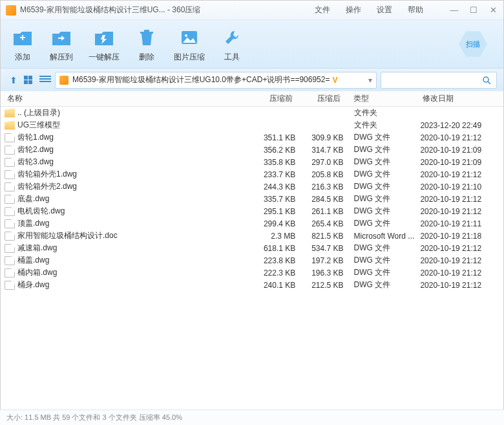  What do you see at coordinates (252, 113) in the screenshot?
I see `file-row: .. (上级目录) 文件夹` at bounding box center [252, 113].